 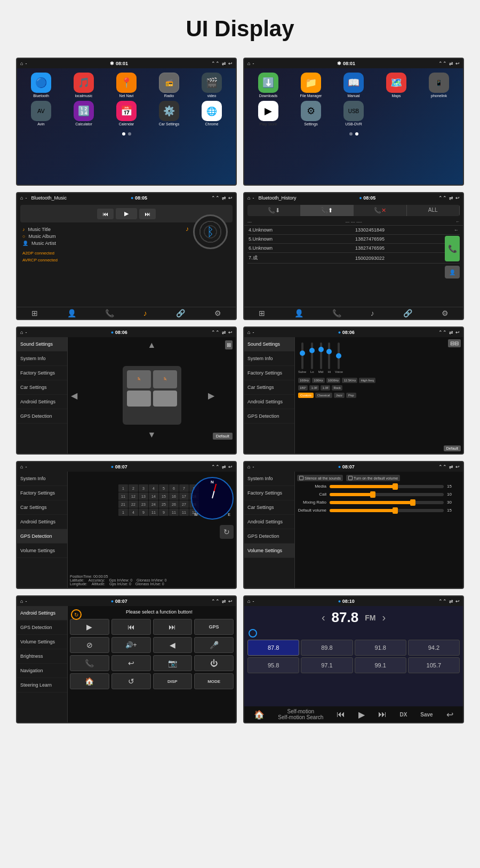 What do you see at coordinates (269, 387) in the screenshot?
I see `eq-sidebar-car: Car Settings` at bounding box center [269, 387].